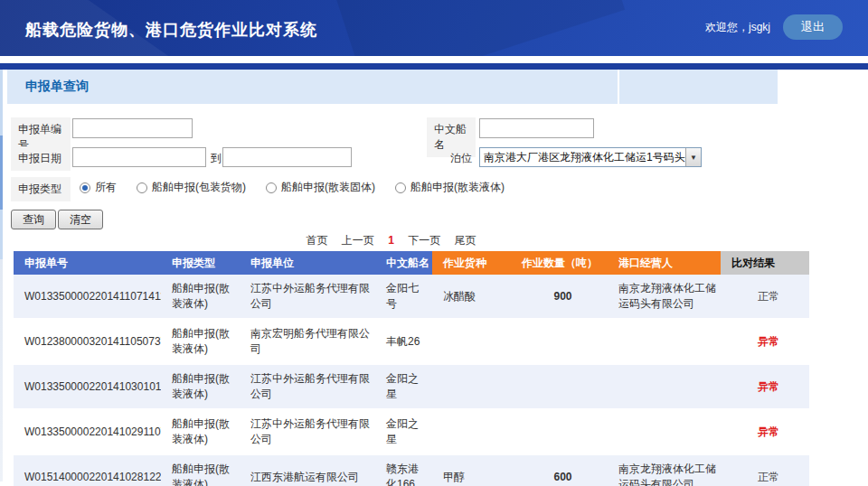 The height and width of the screenshot is (486, 868). What do you see at coordinates (320, 188) in the screenshot?
I see `radio-bulk-solid: 船舶申报(散装固体)` at bounding box center [320, 188].